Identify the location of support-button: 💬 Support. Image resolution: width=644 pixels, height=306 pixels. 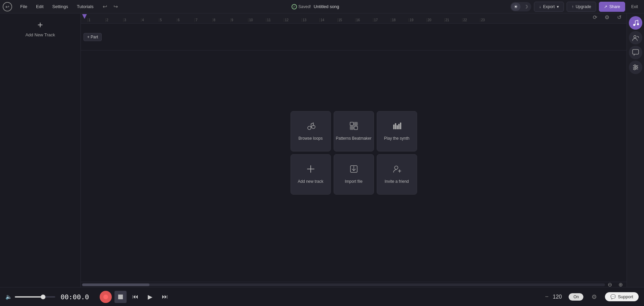
(622, 297).